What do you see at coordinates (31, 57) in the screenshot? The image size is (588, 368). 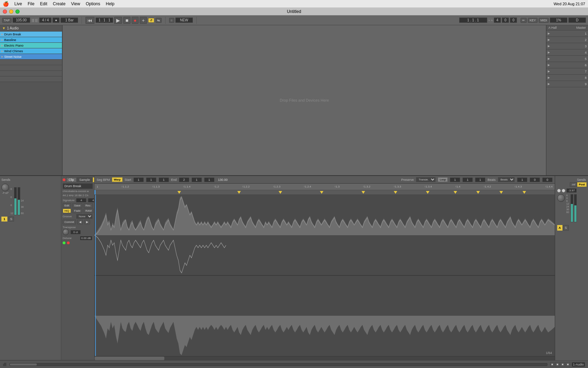 I see `track-item-street-noise: ▶ Street Noise` at bounding box center [31, 57].